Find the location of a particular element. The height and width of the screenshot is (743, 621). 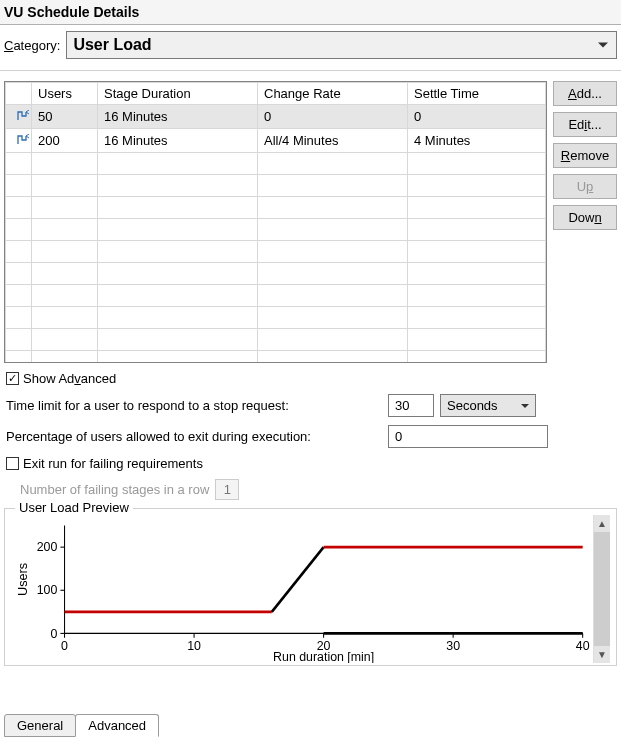

failing-stages-input: 1 is located at coordinates (227, 490).